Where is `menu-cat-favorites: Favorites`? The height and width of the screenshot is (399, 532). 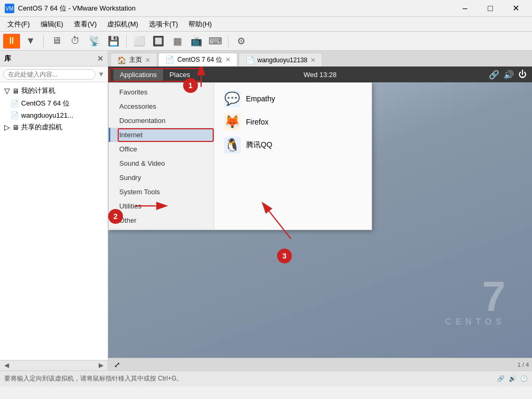 menu-cat-favorites: Favorites is located at coordinates (162, 92).